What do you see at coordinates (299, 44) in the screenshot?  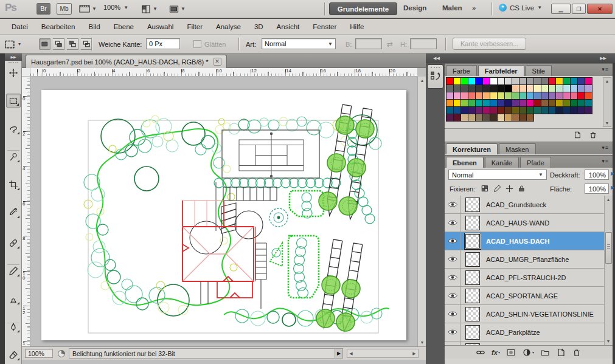 I see `style-select: Normal▼` at bounding box center [299, 44].